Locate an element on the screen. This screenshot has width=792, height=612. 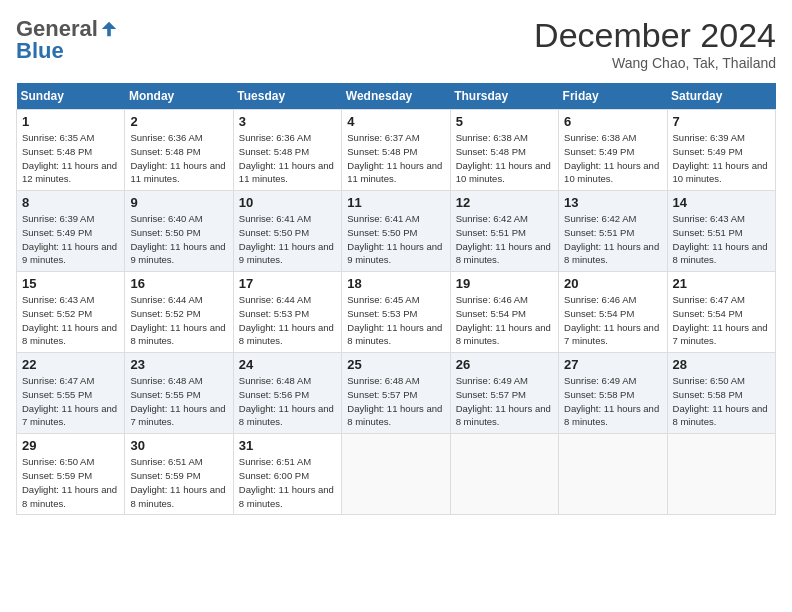
day-info: Sunrise: 6:43 AM Sunset: 5:51 PM Dayligh… is located at coordinates (722, 240).